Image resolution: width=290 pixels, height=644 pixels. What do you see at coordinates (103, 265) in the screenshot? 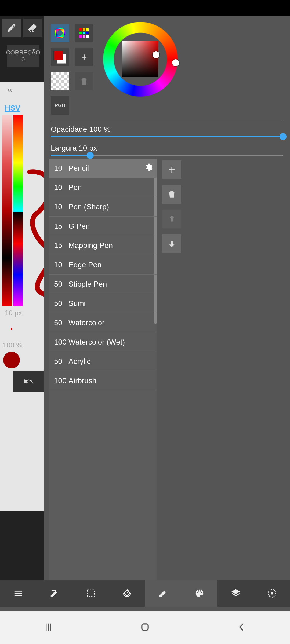
I see `brush-item: 10Edge Pen` at bounding box center [103, 265].